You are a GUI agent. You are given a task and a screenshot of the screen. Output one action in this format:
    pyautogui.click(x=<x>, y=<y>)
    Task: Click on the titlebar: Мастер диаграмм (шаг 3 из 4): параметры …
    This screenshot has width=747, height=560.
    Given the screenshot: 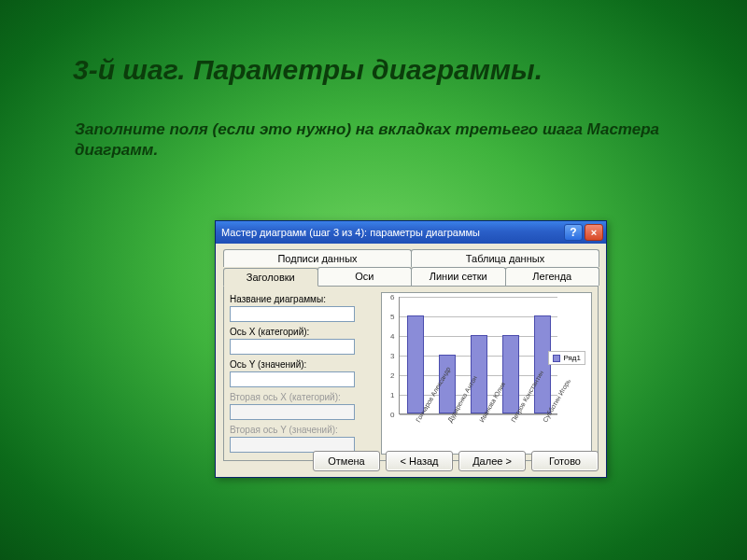 What is the action you would take?
    pyautogui.click(x=411, y=232)
    